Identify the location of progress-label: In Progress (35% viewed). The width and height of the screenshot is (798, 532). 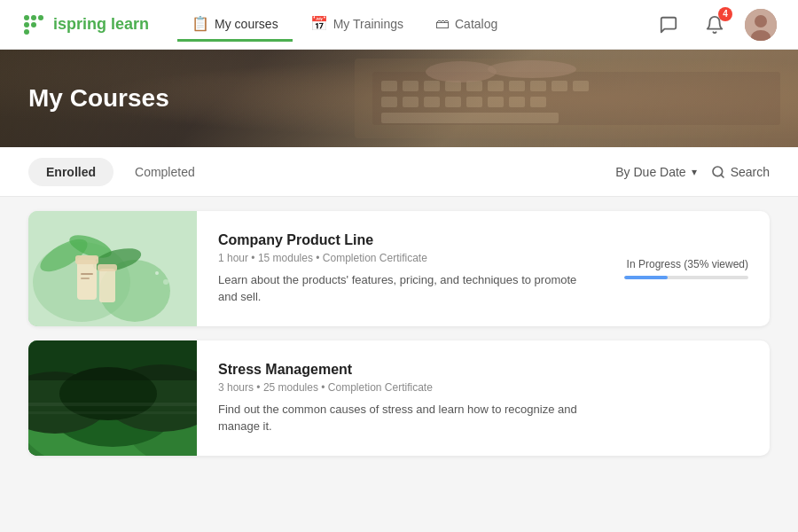
(688, 264).